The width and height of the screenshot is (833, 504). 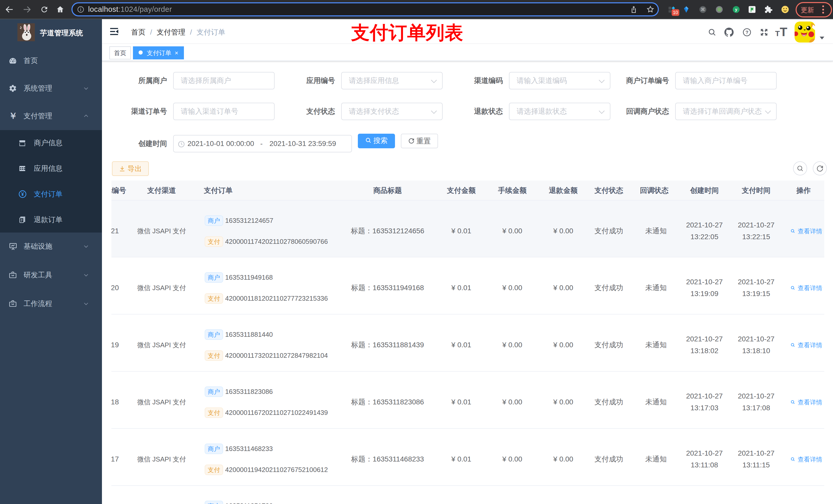 I want to click on svg-text: y, so click(x=736, y=9).